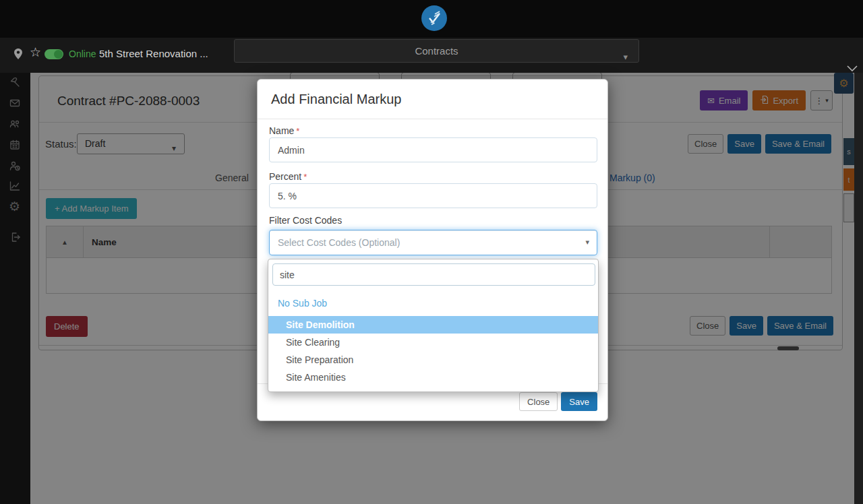 The width and height of the screenshot is (863, 504). What do you see at coordinates (433, 360) in the screenshot?
I see `dropdown-option-site-preparation: Site Preparation` at bounding box center [433, 360].